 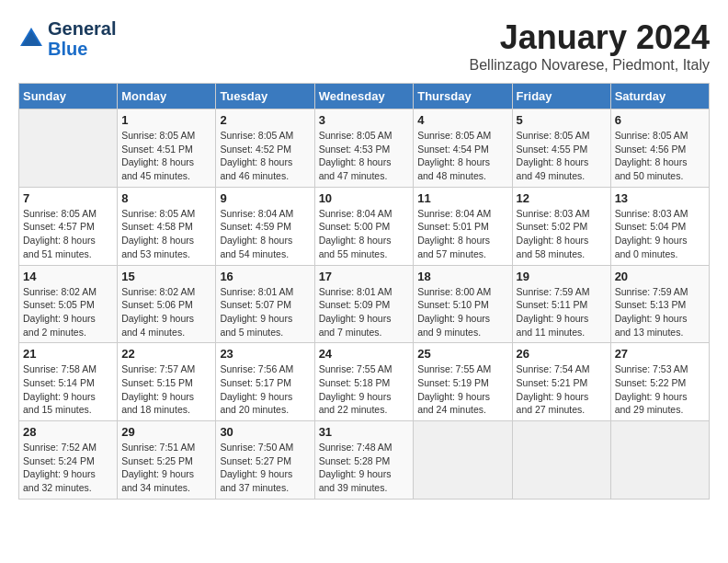 I want to click on day-info: Sunrise: 7:58 AM Sunset: 5:14 PM Dayligh…, so click(x=68, y=390).